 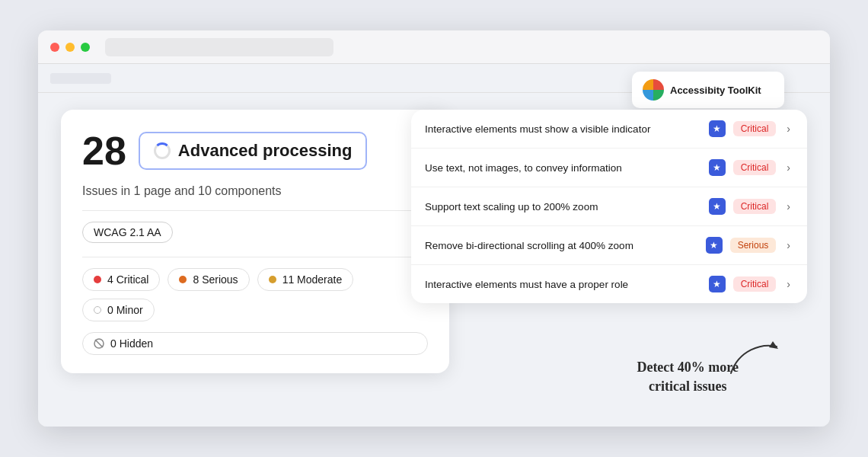 What do you see at coordinates (265, 151) in the screenshot?
I see `processing-text: Advanced processing` at bounding box center [265, 151].